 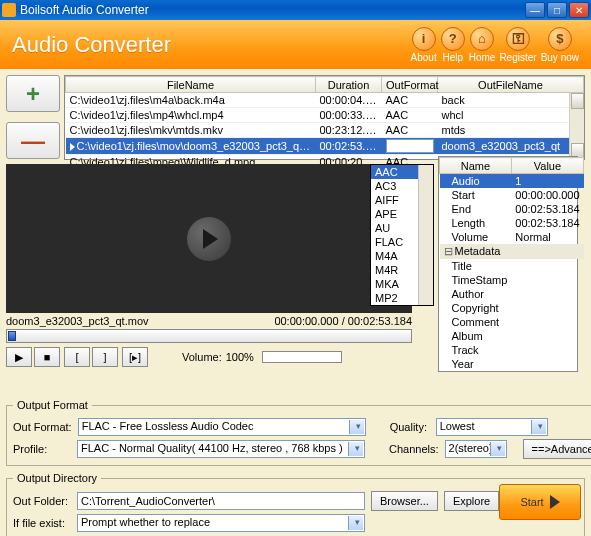 I want to click on table-row: C:\video1\zj.files\mov\doom3_e32003_pct3…, so click(x=325, y=146).